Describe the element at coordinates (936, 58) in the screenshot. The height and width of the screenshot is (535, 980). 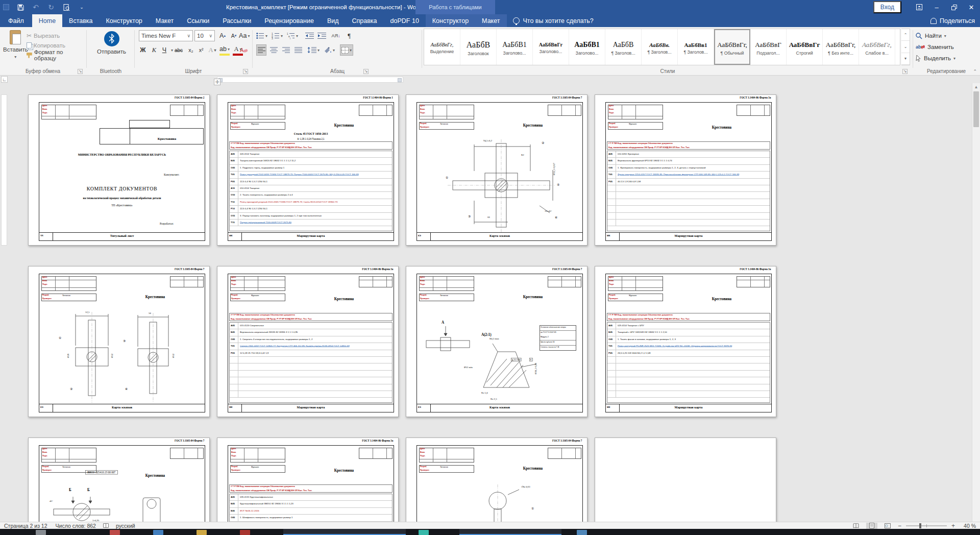
I see `select-button: Выделить▾` at that location.